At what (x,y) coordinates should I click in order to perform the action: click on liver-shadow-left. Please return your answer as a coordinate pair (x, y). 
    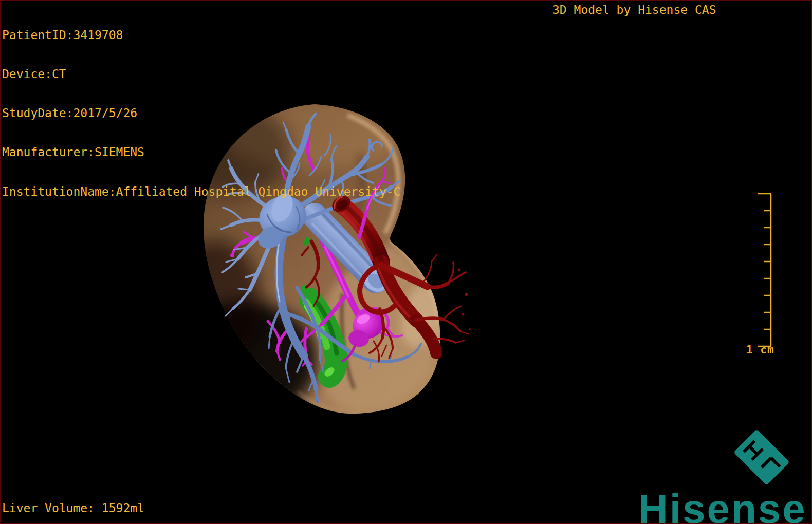
    Looking at the image, I should click on (215, 303).